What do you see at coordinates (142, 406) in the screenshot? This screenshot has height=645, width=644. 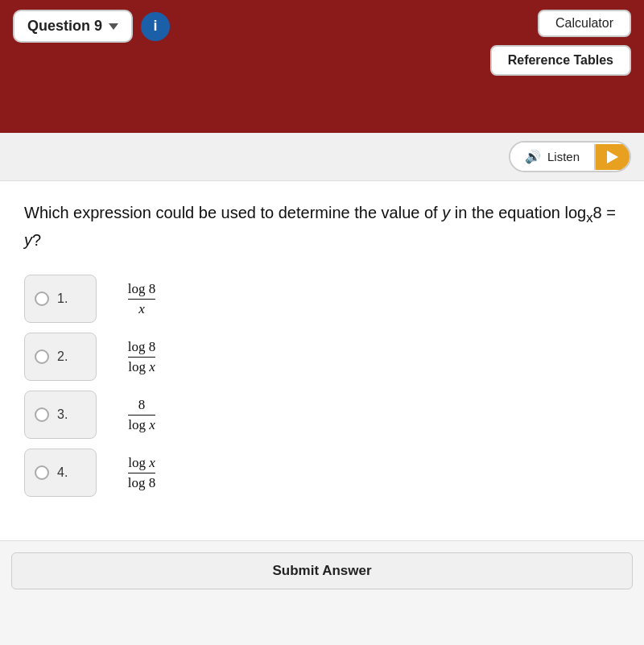 I see `numerator-3: 8` at bounding box center [142, 406].